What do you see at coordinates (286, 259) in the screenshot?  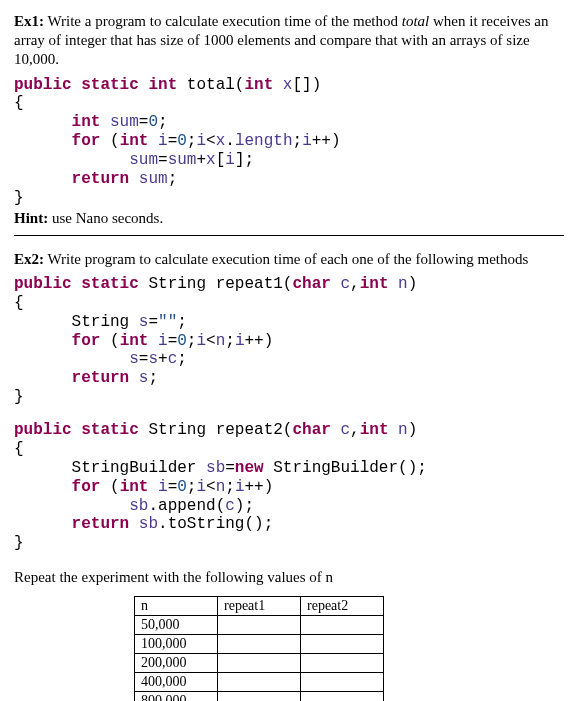 I see `ex2-text: Write program to calculate execution tim…` at bounding box center [286, 259].